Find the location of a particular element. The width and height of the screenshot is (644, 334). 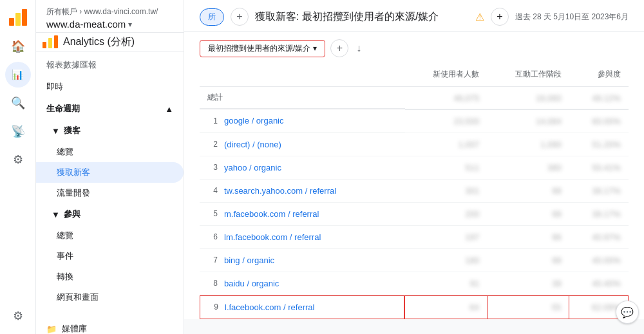

table-row: 1google / organic23,50014,08460.00% is located at coordinates (414, 121).